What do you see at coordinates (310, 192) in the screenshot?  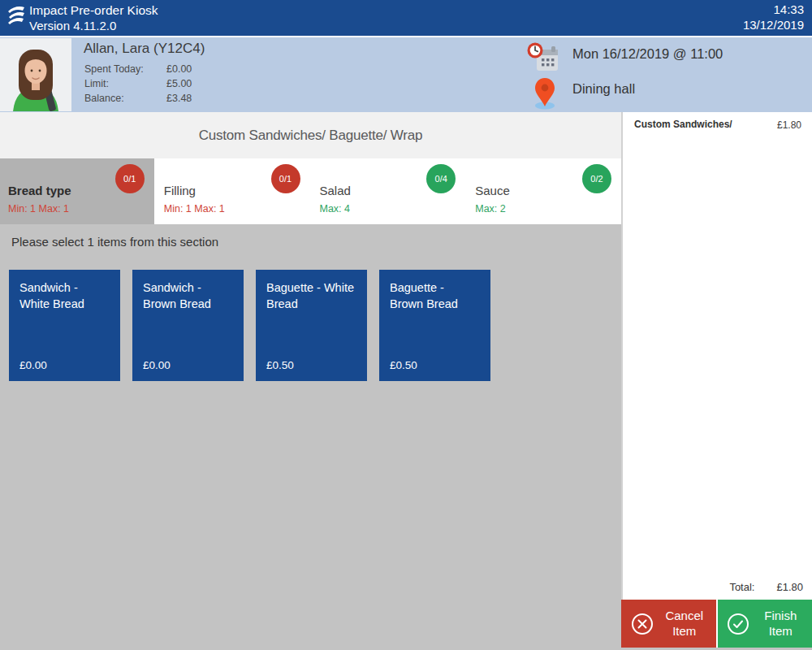 I see `section-tabs: 0/1 Bread type Min: 1 Max: 1 0/1 Filling…` at bounding box center [310, 192].